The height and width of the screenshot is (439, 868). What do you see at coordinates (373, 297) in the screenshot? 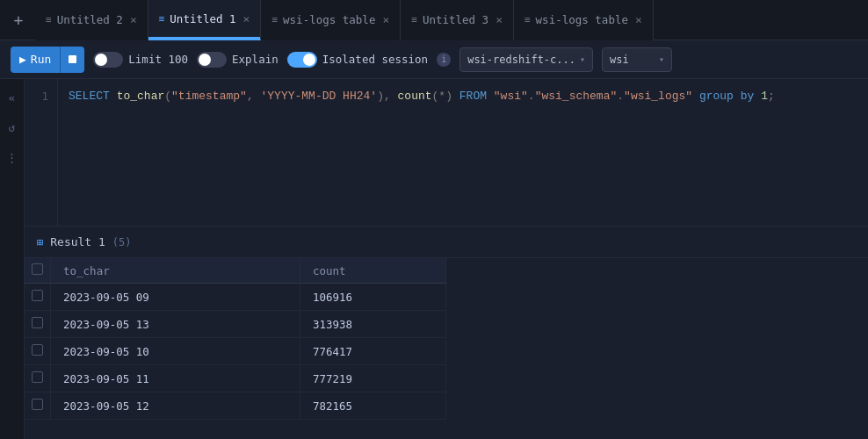
I see `cell-count-0: 106916` at bounding box center [373, 297].